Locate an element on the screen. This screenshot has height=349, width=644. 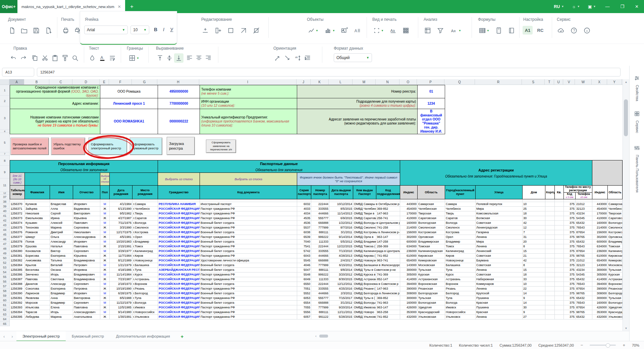
rotate-text-up-icon is located at coordinates (277, 58).